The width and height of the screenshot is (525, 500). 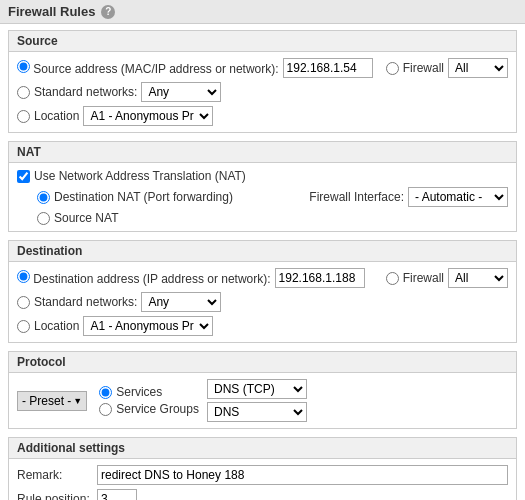 What do you see at coordinates (149, 400) in the screenshot?
I see `protocol-radios: Services Service Groups` at bounding box center [149, 400].